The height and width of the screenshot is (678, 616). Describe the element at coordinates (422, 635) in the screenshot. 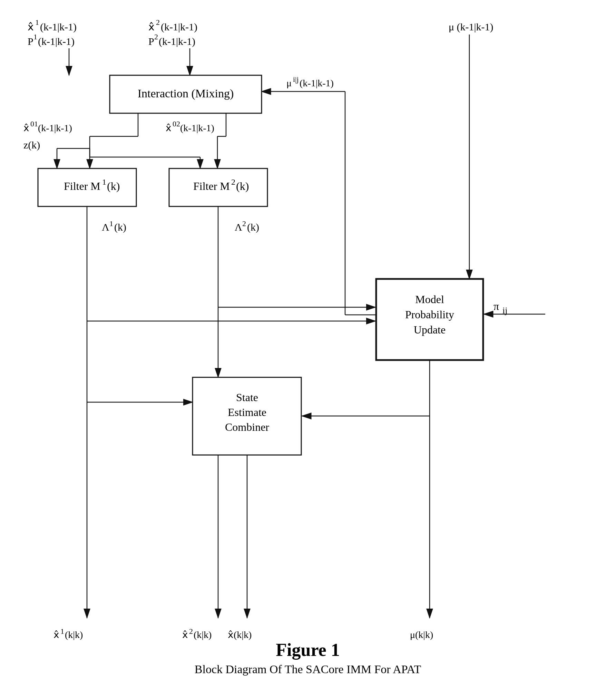

I see `svg-text: μ(k|k)` at that location.